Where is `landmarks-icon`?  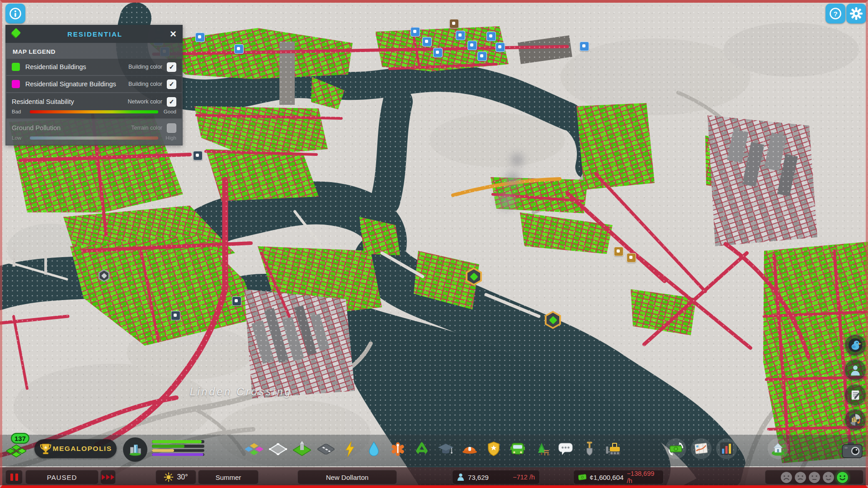
landmarks-icon is located at coordinates (302, 449).